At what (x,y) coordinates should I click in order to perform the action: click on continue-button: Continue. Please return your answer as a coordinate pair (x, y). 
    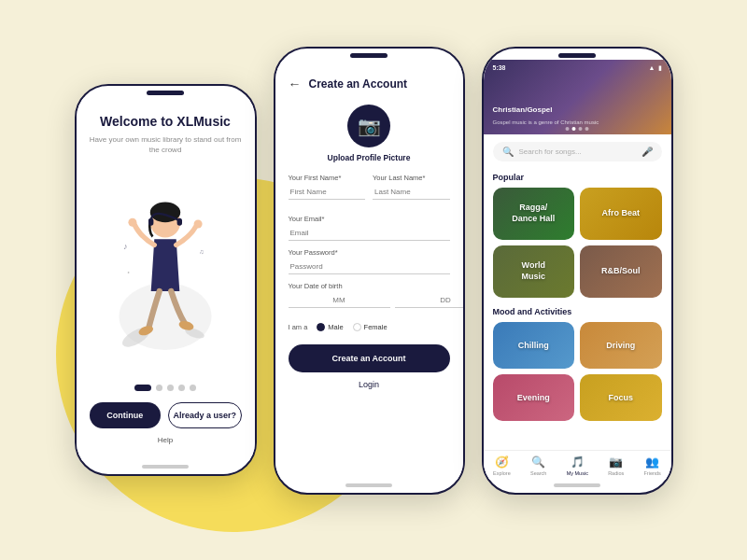
    Looking at the image, I should click on (125, 415).